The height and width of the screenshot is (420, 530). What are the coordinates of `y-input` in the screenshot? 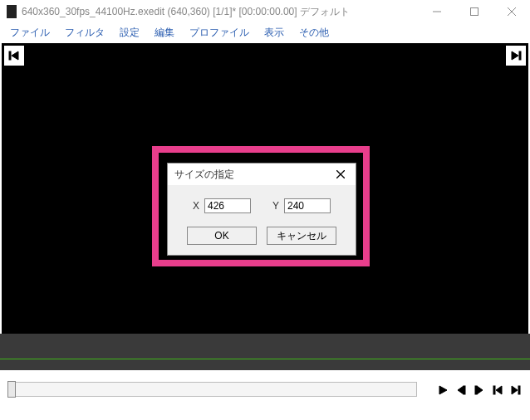 It's located at (307, 206).